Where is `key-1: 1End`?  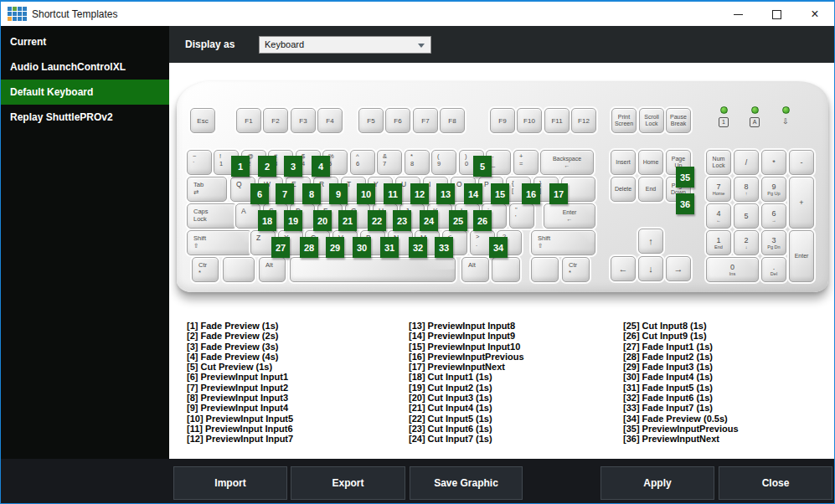 key-1: 1End is located at coordinates (719, 243).